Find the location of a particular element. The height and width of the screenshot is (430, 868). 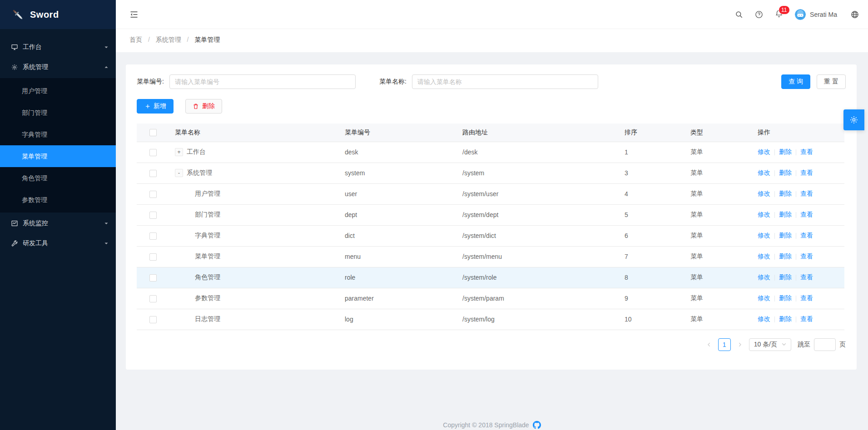

delete-button: 删除 is located at coordinates (203, 106).